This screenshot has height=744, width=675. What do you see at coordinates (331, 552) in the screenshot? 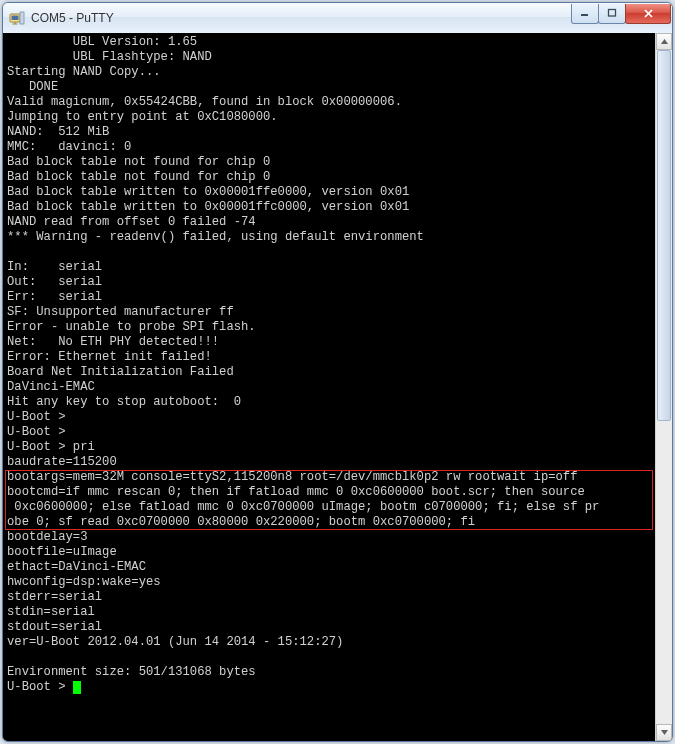
I see `terminal-line: bootfile=uImage` at bounding box center [331, 552].